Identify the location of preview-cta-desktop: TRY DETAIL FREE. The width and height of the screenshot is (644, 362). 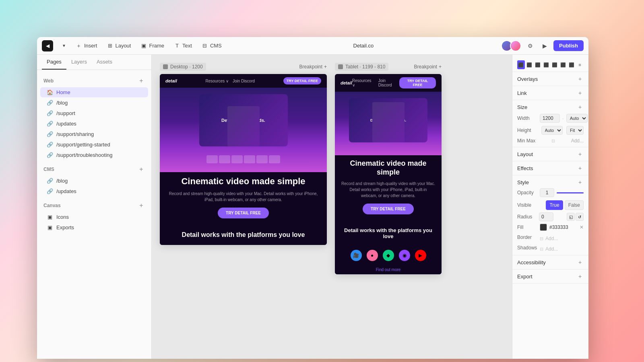
(302, 81).